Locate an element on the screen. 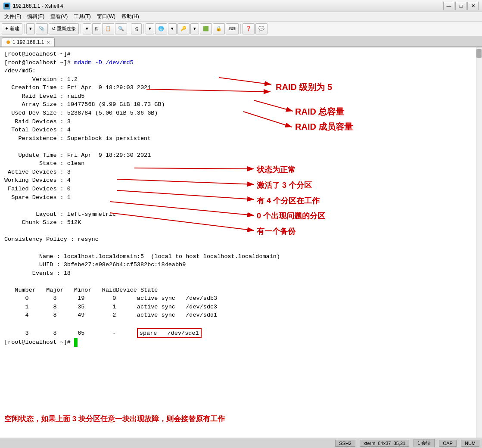 Image resolution: width=482 pixels, height=448 pixels. line-25: Name : localhost.localdomain:5 (local to… is located at coordinates (238, 257).